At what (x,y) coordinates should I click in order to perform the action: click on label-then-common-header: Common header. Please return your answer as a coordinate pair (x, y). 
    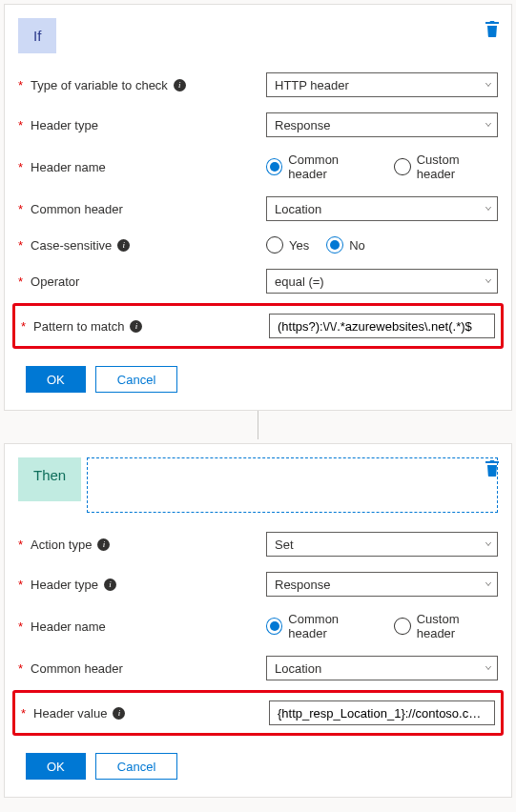
    Looking at the image, I should click on (76, 669).